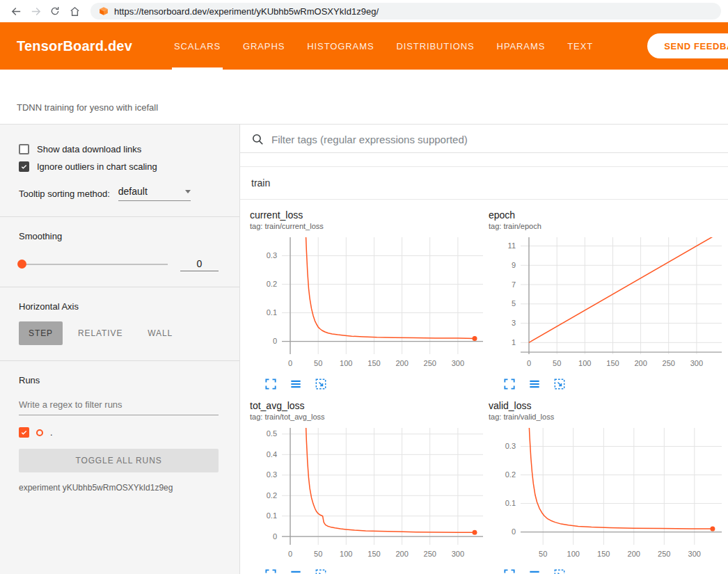 The width and height of the screenshot is (728, 574). What do you see at coordinates (264, 46) in the screenshot?
I see `tab-graphs: GRAPHS` at bounding box center [264, 46].